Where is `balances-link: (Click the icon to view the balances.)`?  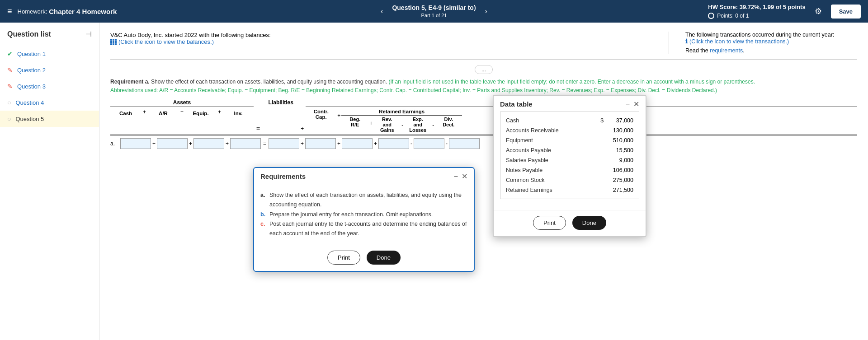 balances-link: (Click the icon to view the balances.) is located at coordinates (382, 42).